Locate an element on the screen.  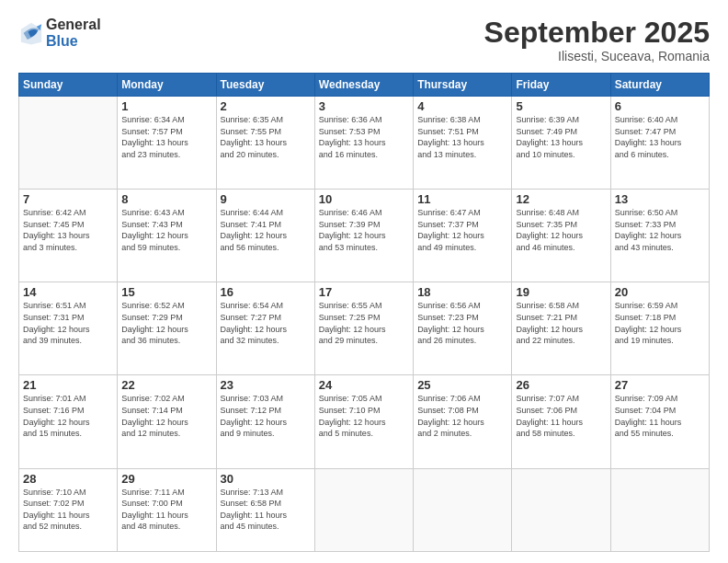
header-friday: Friday is located at coordinates (561, 85).